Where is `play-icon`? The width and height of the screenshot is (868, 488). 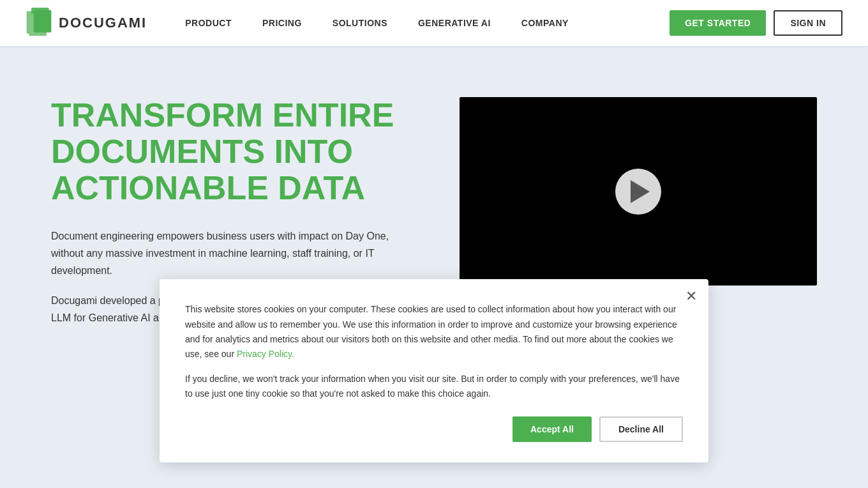
play-icon is located at coordinates (640, 192).